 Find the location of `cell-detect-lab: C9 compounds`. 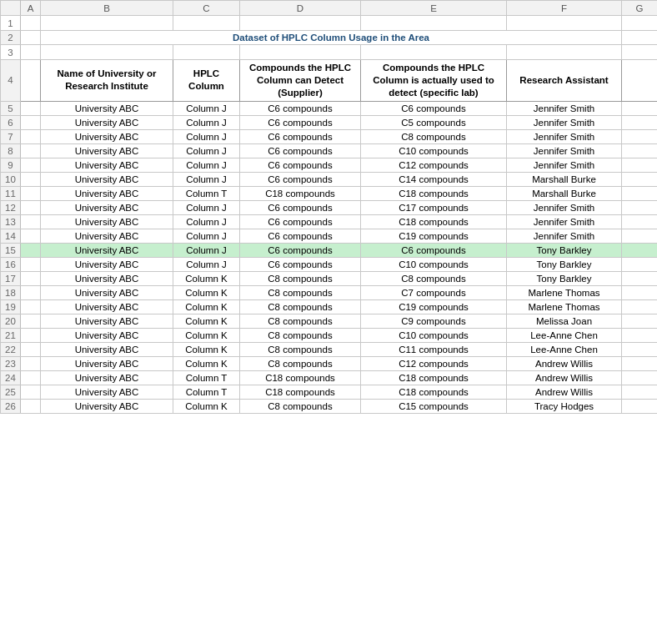

cell-detect-lab: C9 compounds is located at coordinates (434, 320).